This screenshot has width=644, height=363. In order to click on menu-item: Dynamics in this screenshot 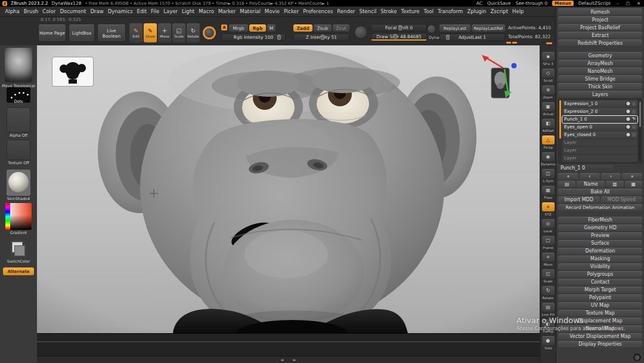, I will do `click(120, 11)`.